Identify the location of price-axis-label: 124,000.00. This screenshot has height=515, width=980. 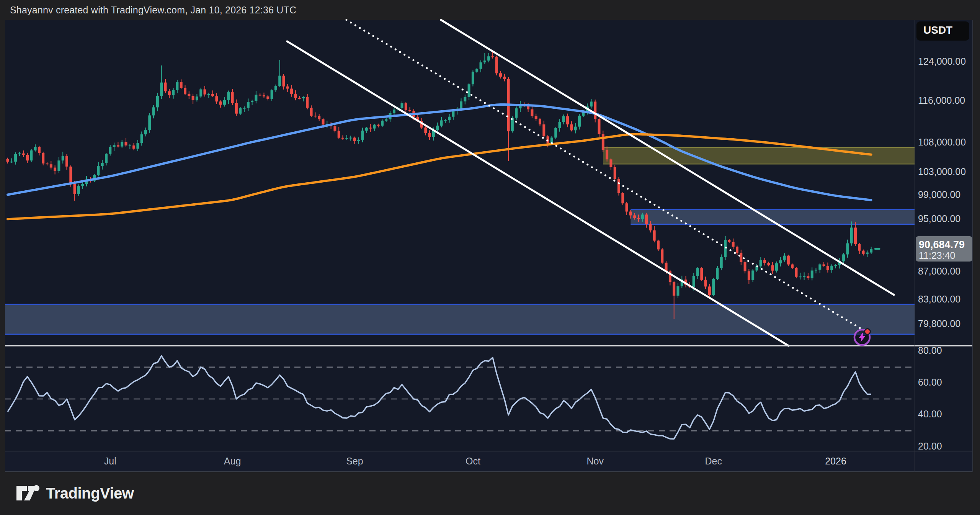
(942, 61).